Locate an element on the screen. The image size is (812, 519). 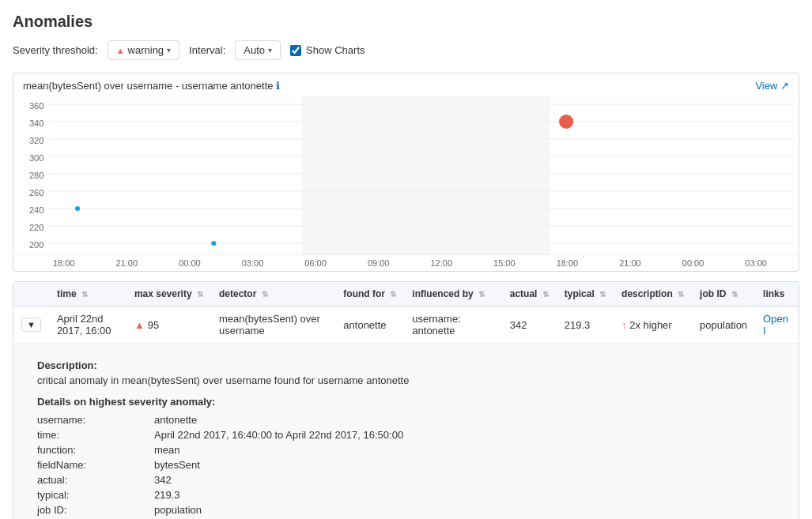
description-section: Description: critical anomaly in mean(by… is located at coordinates (406, 373).